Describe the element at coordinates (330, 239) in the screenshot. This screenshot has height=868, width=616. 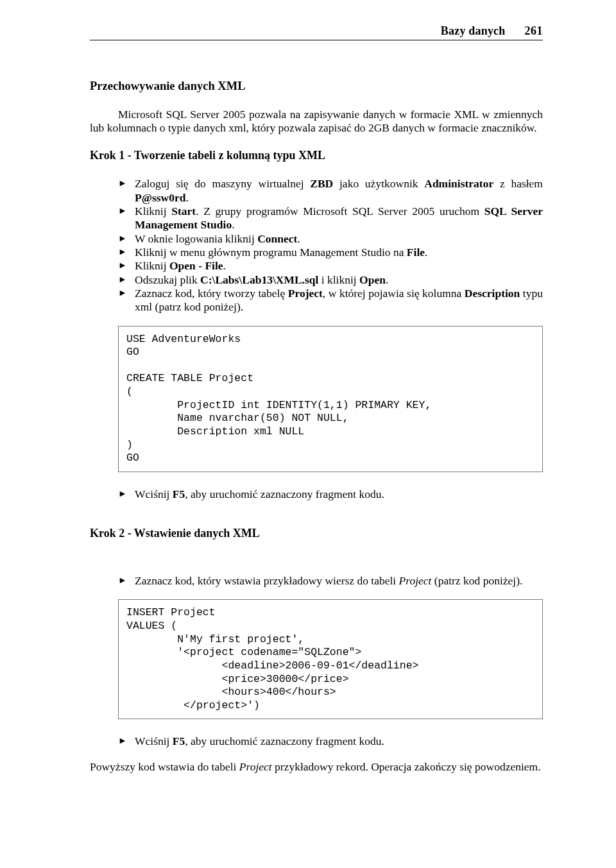
I see `list-item: W oknie logowania kliknij Connect.` at that location.